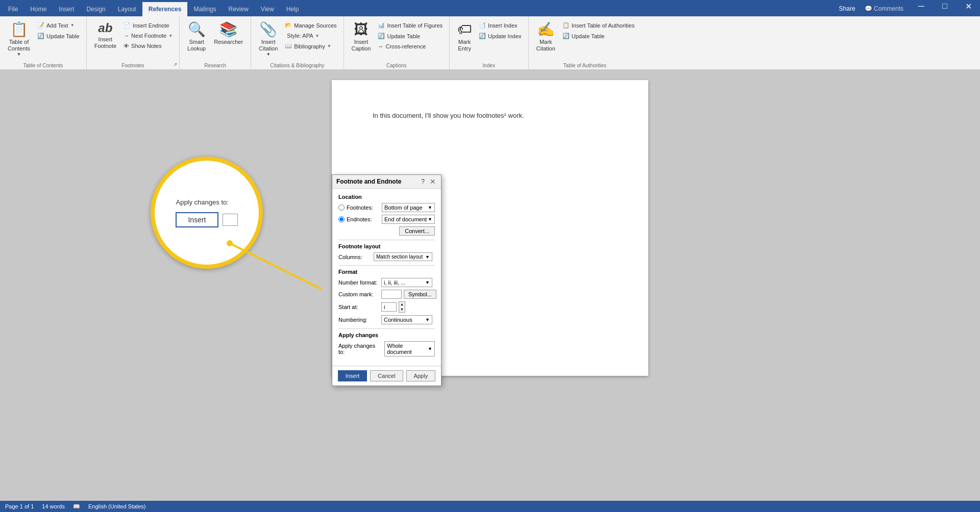 This screenshot has height=512, width=980. Describe the element at coordinates (197, 220) in the screenshot. I see `zoom-insert-button: Insert` at that location.